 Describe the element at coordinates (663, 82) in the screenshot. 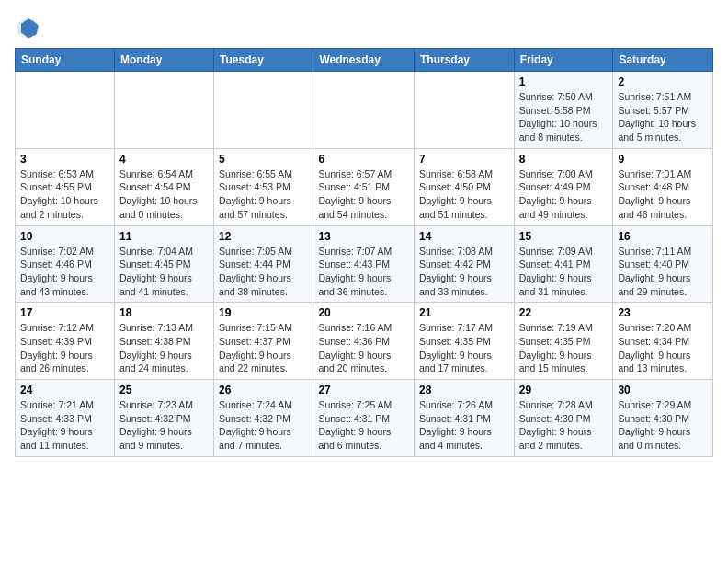

I see `day-number: 2` at that location.